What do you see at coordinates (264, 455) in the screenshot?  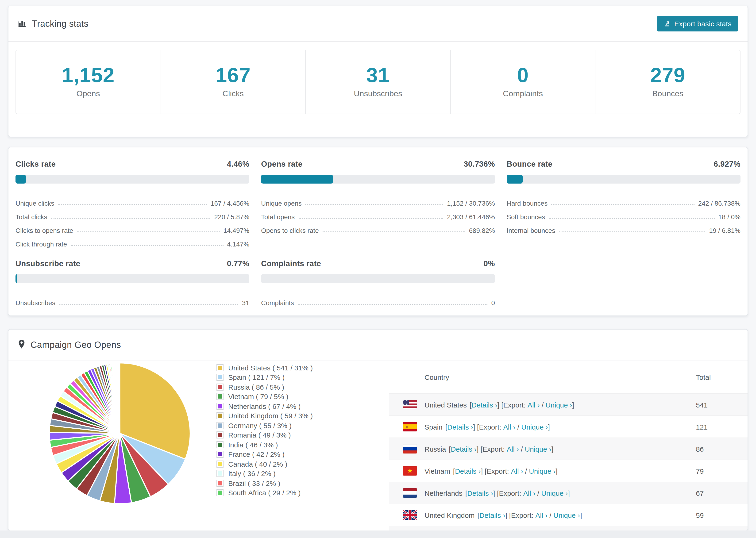 I see `legend-item: France ( 42 / 2% )` at bounding box center [264, 455].